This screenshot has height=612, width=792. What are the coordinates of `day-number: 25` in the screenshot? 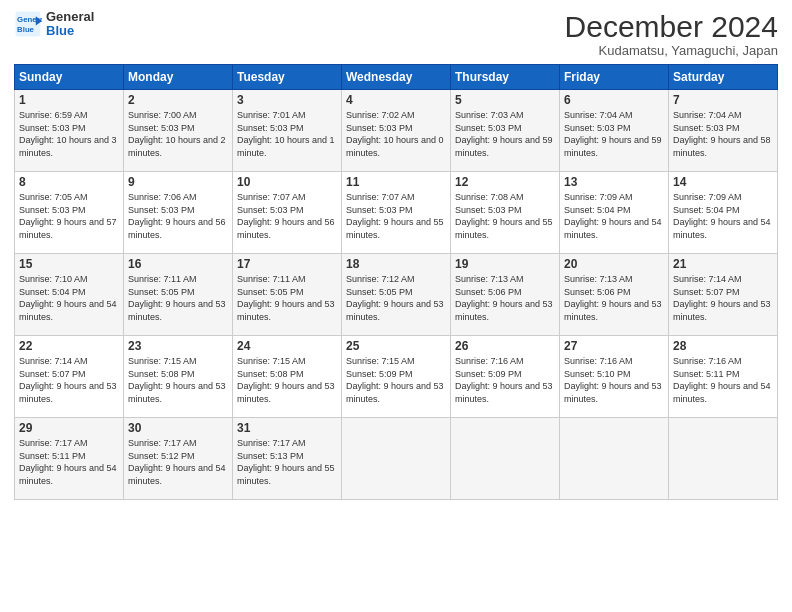 It's located at (396, 346).